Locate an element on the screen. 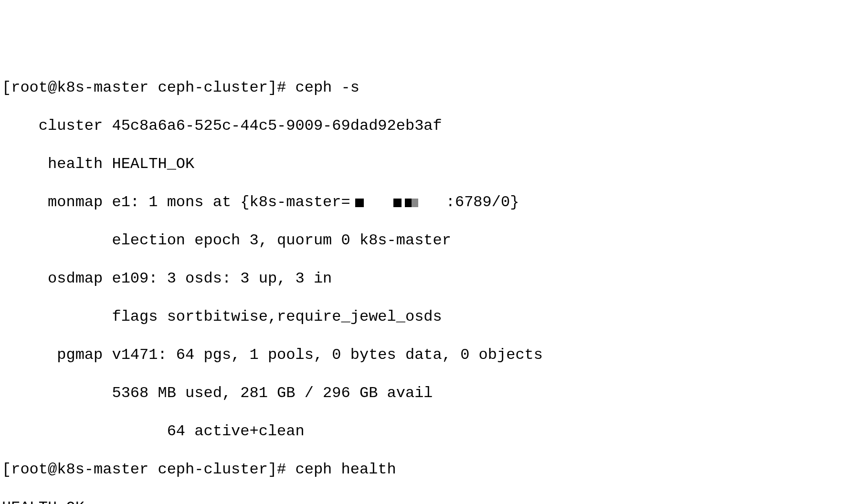  health-output: HEALTH_OK is located at coordinates (434, 501).